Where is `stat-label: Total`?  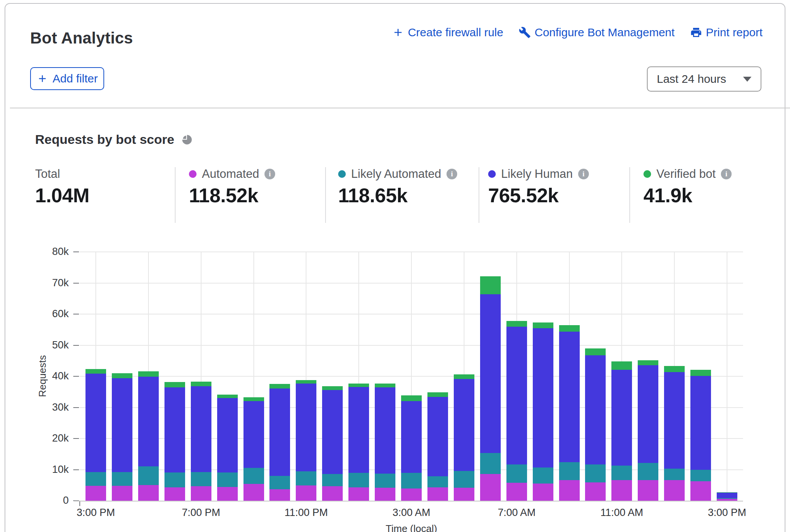
stat-label: Total is located at coordinates (47, 174).